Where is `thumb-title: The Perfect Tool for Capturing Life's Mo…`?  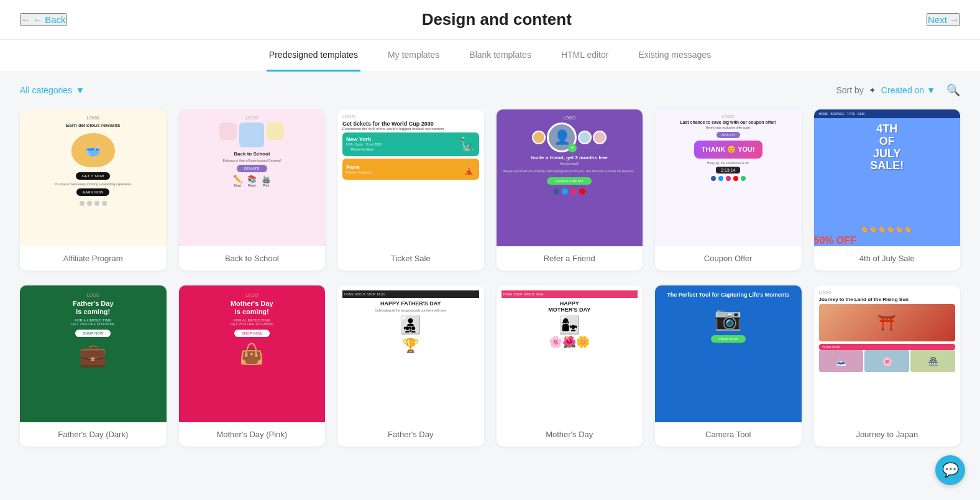 thumb-title: The Perfect Tool for Capturing Life's Mo… is located at coordinates (728, 295).